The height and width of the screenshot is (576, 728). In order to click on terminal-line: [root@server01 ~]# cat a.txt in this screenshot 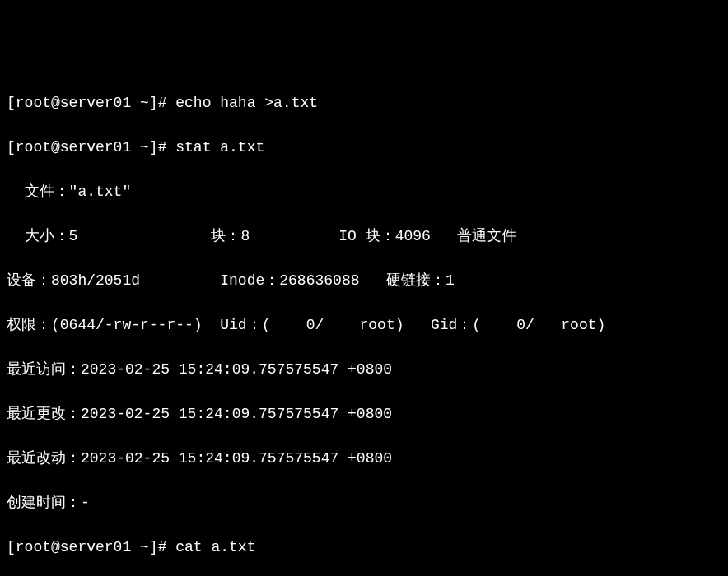, I will do `click(364, 548)`.